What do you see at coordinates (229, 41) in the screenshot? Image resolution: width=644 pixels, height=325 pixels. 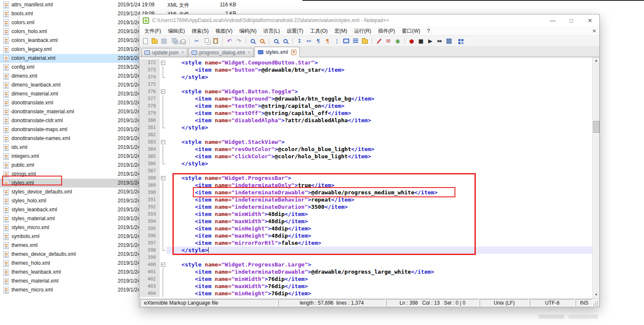 I see `undo-icon: ↶` at bounding box center [229, 41].